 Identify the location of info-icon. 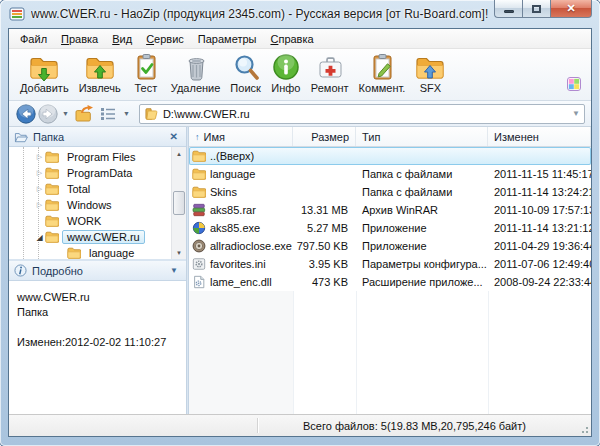
(286, 67).